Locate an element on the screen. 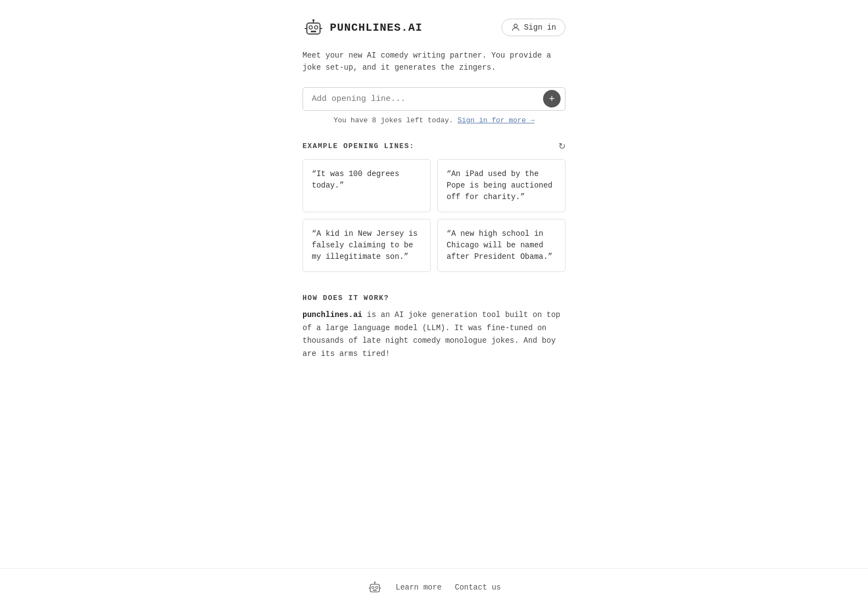 Image resolution: width=868 pixels, height=606 pixels. sign-in-label: Sign in is located at coordinates (540, 27).